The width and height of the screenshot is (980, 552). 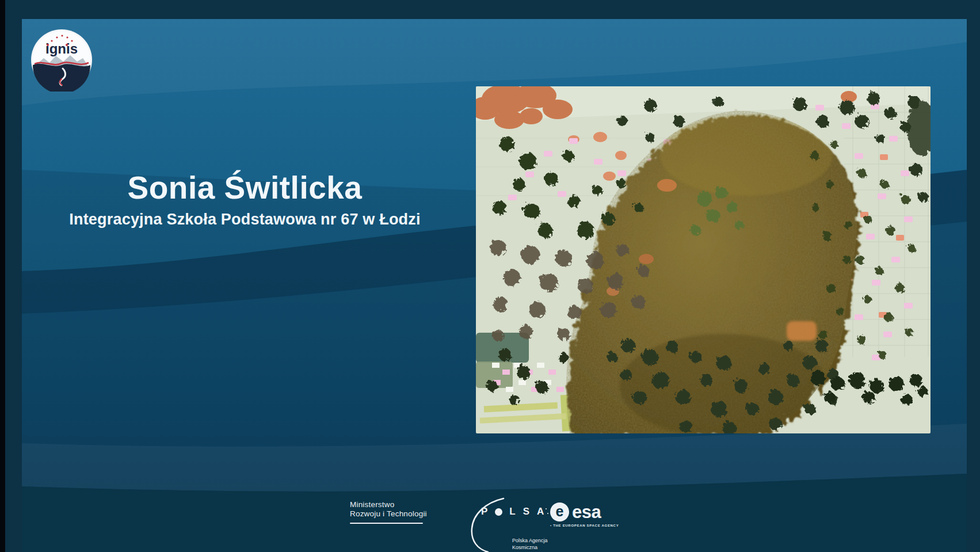 What do you see at coordinates (585, 526) in the screenshot?
I see `esa-tagline: • THE EUROPEAN SPACE AGENCY` at bounding box center [585, 526].